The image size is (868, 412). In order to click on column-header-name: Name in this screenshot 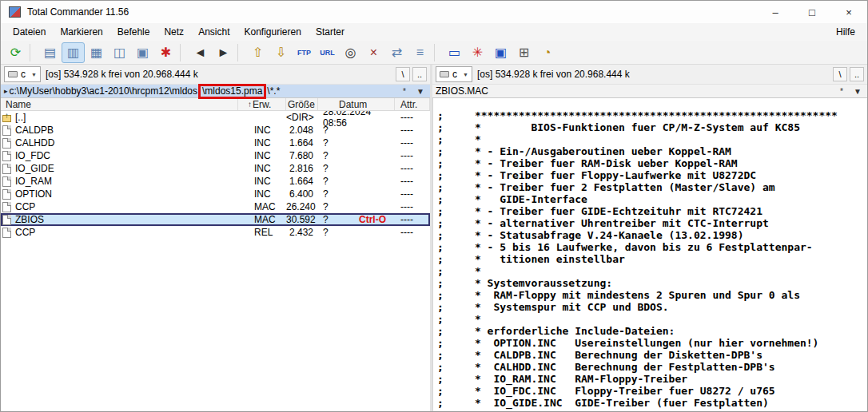, I will do `click(120, 104)`.